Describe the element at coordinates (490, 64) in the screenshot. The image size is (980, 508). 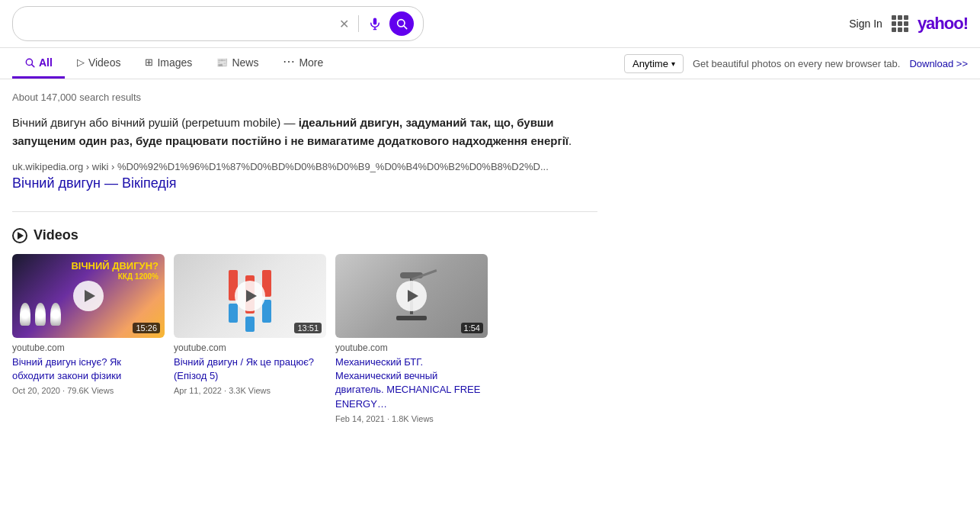
I see `nav-tabs: All ▷ Videos ⊞ Images 📰 News ⋯ More Anyt…` at that location.